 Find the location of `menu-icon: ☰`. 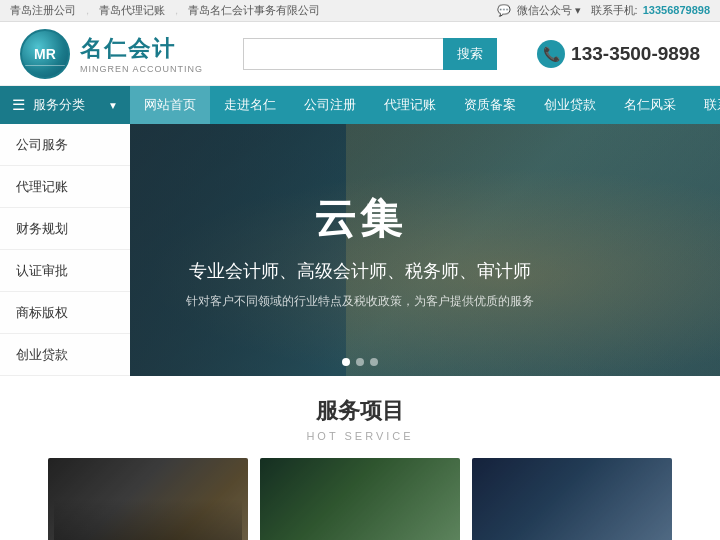

menu-icon: ☰ is located at coordinates (18, 105).